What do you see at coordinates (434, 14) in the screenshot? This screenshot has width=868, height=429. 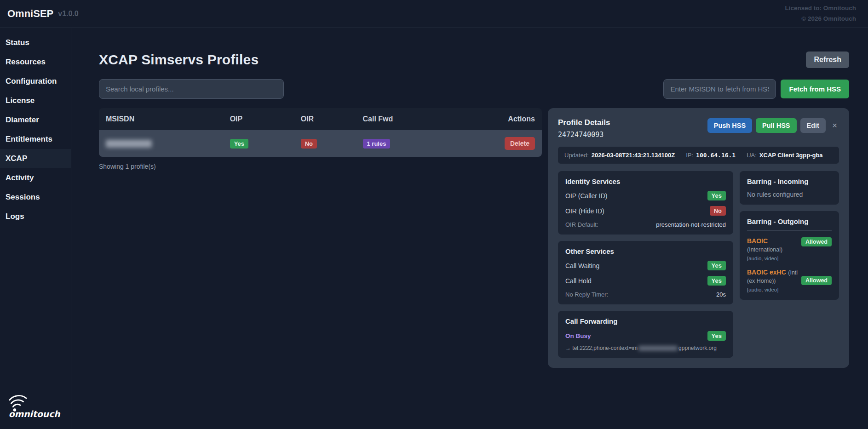 I see `app-header: OmniSEP v1.0.0 Licensed to: Omnitouch © …` at bounding box center [434, 14].